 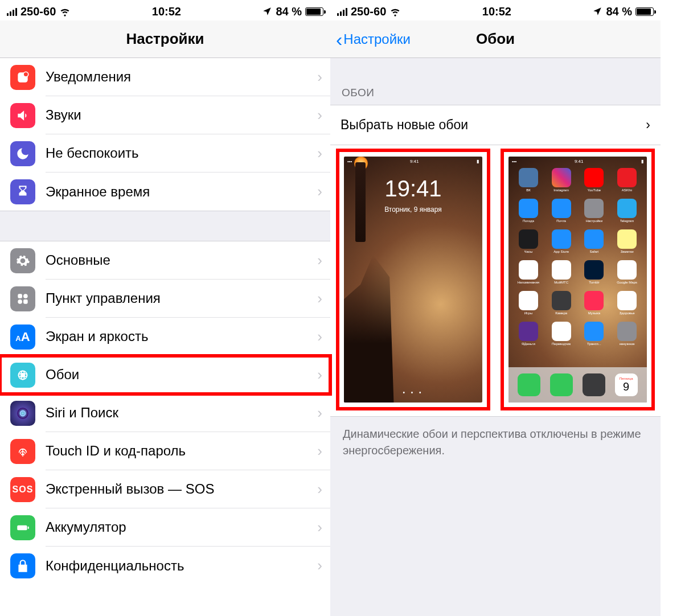 What do you see at coordinates (181, 489) in the screenshot?
I see `settings-row-label: Экстренный вызов — SOS` at bounding box center [181, 489].